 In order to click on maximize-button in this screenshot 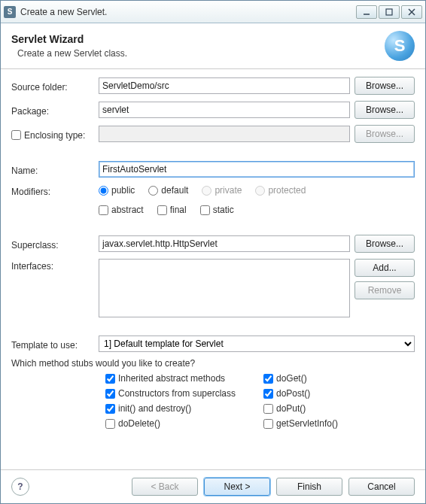, I will do `click(389, 12)`.